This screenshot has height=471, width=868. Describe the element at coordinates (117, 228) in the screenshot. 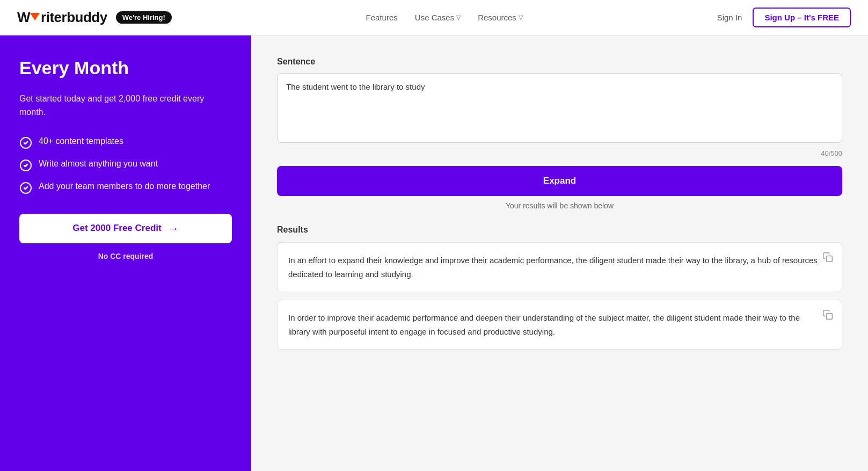

I see `cta-label: Get 2000 Free Credit` at that location.